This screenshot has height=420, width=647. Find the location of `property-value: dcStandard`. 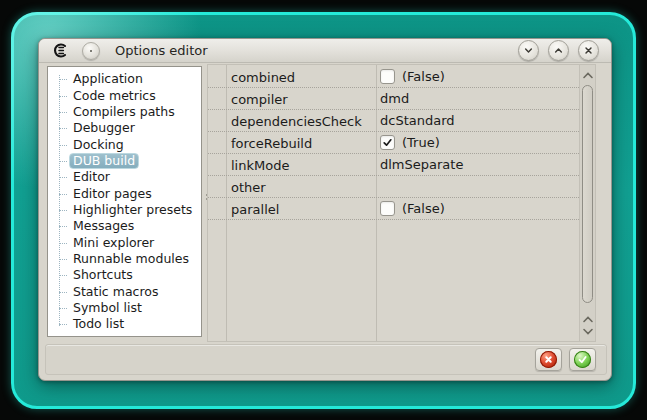

property-value: dcStandard is located at coordinates (418, 120).